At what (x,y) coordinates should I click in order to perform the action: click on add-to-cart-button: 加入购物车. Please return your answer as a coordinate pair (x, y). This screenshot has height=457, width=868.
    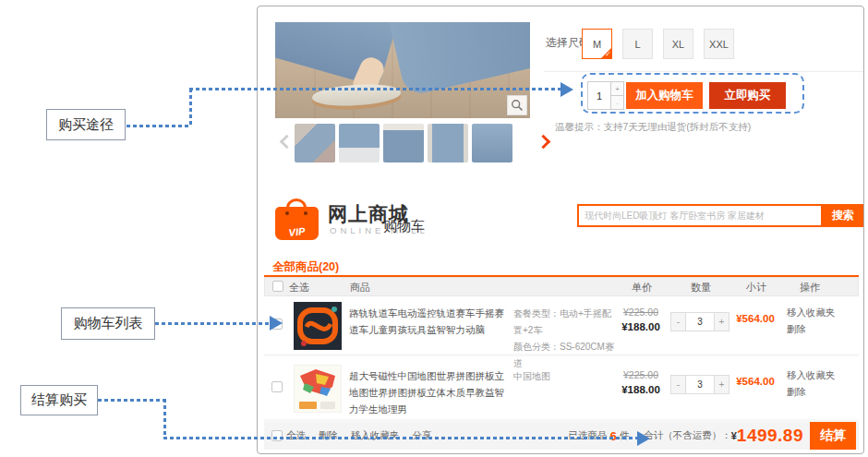
    Looking at the image, I should click on (665, 96).